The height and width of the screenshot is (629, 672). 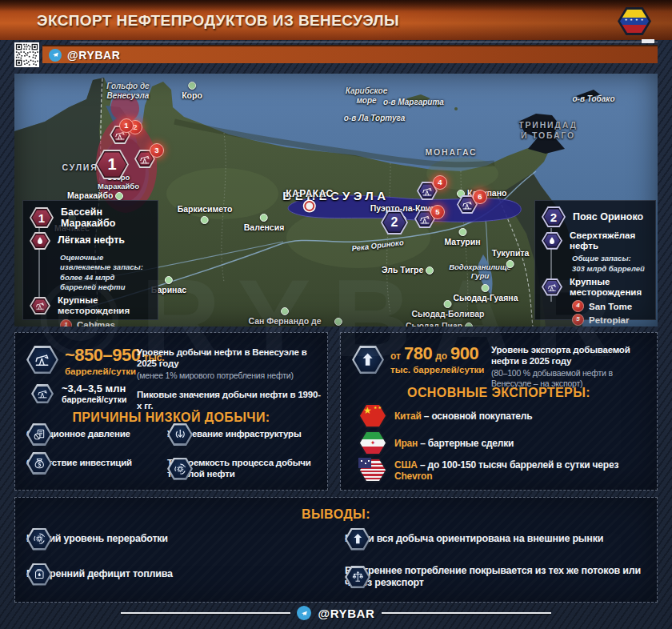 I want to click on oil-type-label: Сверхтяжёлая нефть, so click(x=610, y=240).